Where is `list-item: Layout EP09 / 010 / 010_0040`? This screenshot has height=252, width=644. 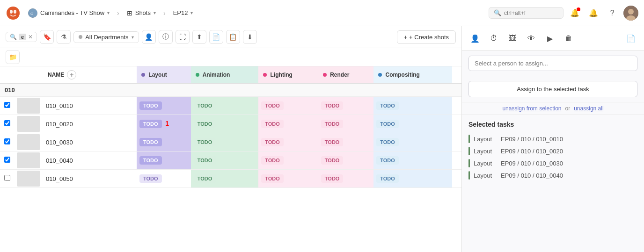 list-item: Layout EP09 / 010 / 010_0040 is located at coordinates (553, 175).